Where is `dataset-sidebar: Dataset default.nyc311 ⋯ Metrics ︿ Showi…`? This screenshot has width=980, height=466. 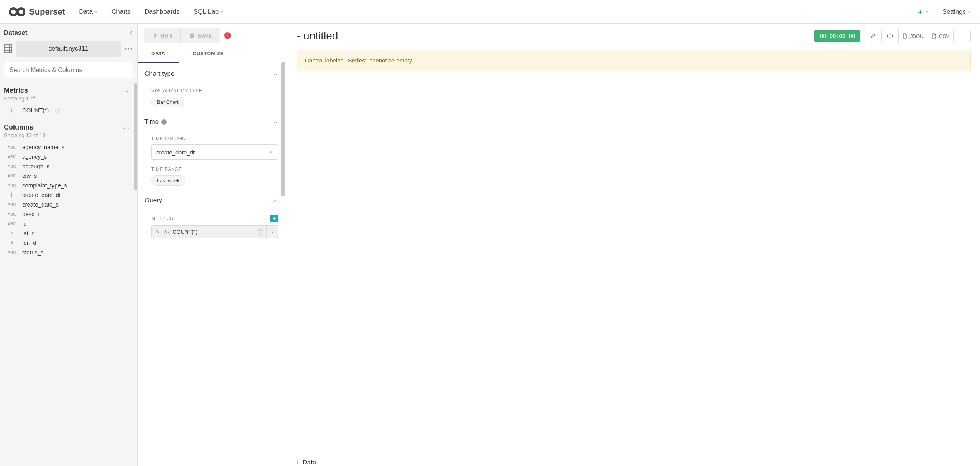 dataset-sidebar: Dataset default.nyc311 ⋯ Metrics ︿ Showi… is located at coordinates (69, 245).